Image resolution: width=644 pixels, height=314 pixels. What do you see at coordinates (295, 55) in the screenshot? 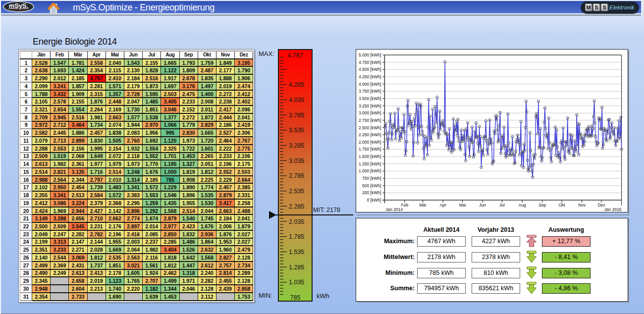
I see `svg-text: 4.767` at bounding box center [295, 55].